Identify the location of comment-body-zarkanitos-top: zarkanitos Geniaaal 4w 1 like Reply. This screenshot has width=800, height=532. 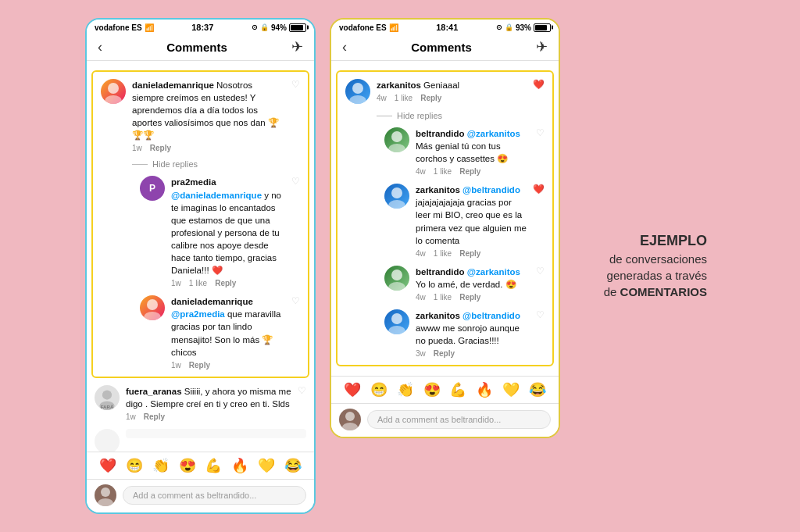
(452, 91).